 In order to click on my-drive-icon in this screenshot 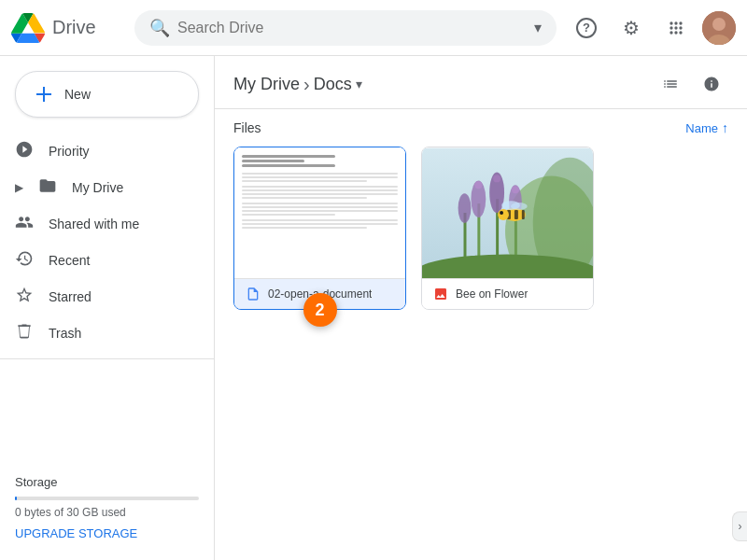, I will do `click(48, 187)`.